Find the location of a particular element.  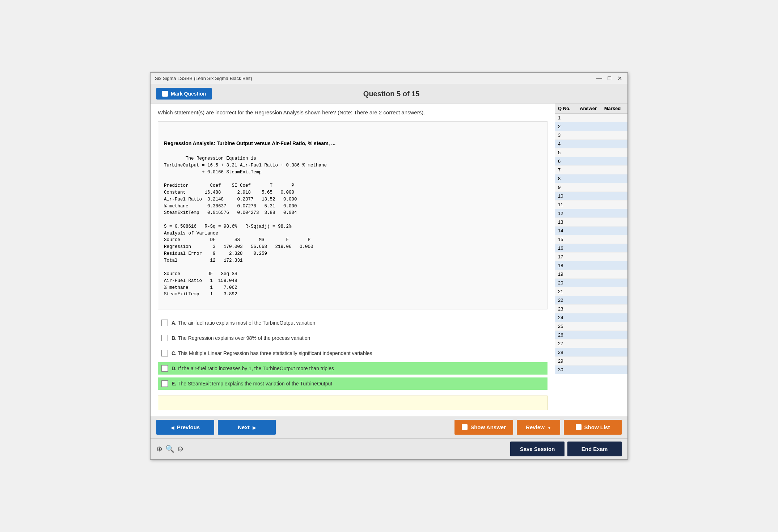

sidebar-header-marked: Marked is located at coordinates (612, 109).